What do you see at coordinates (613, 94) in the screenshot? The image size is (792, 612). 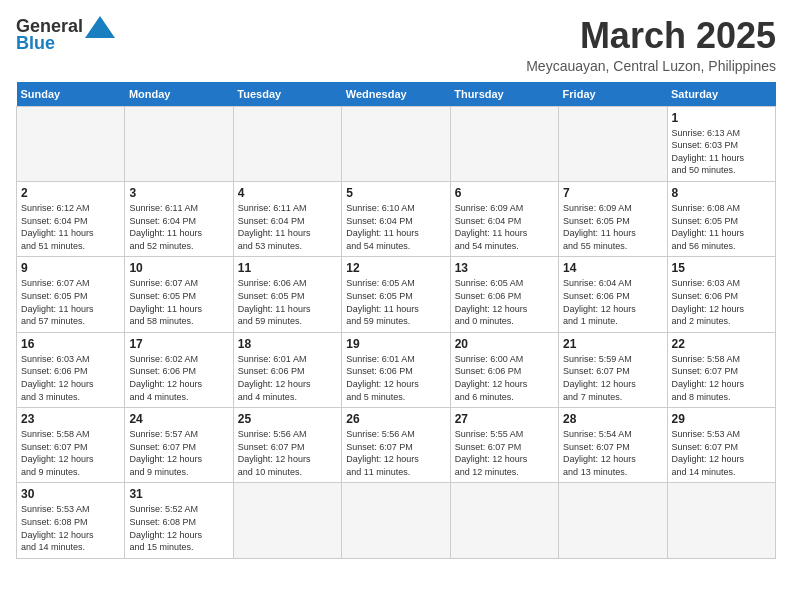 I see `weekday-header-friday: Friday` at bounding box center [613, 94].